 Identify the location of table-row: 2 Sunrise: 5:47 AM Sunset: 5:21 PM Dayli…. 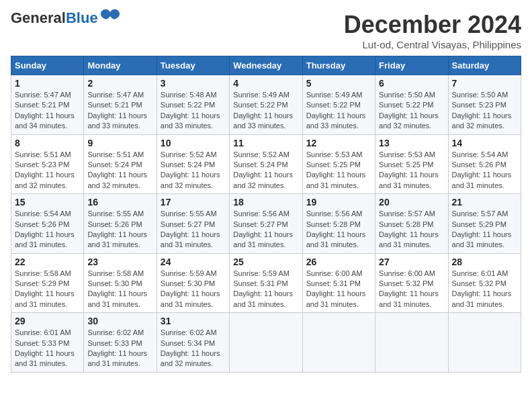
(120, 105).